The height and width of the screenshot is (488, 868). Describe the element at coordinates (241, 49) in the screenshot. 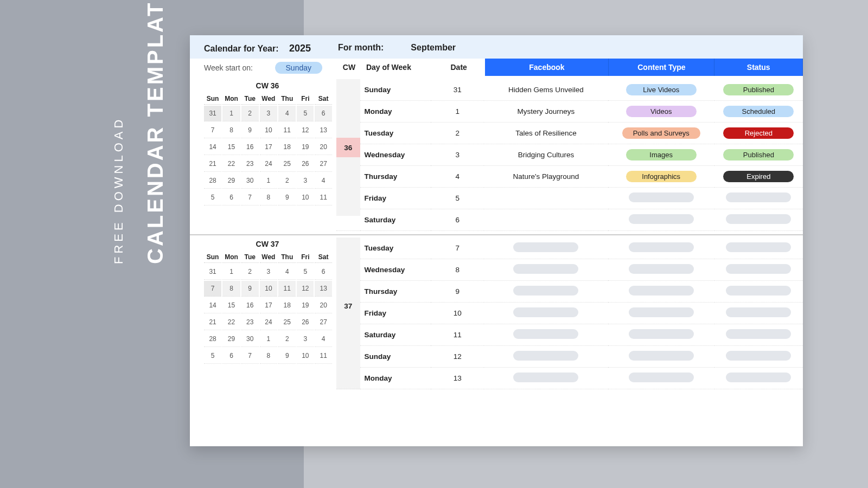

I see `header-year-label: Calendar for Year:` at that location.